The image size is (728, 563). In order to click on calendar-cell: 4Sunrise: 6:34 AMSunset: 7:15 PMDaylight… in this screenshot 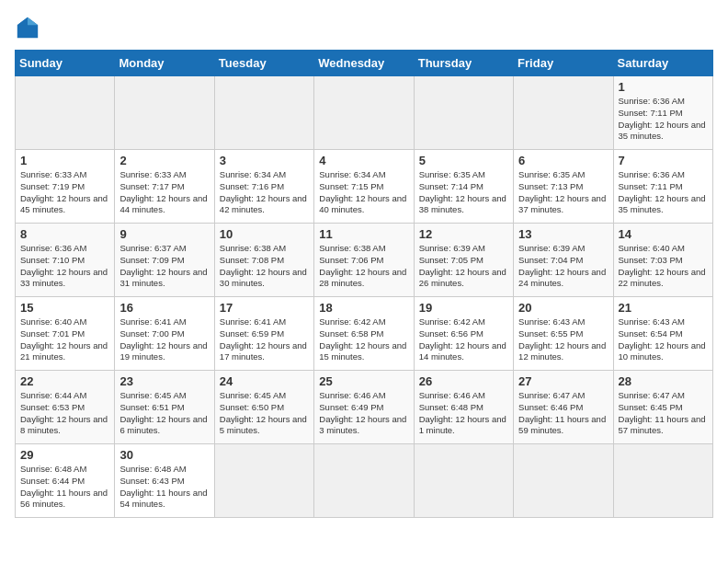, I will do `click(364, 187)`.